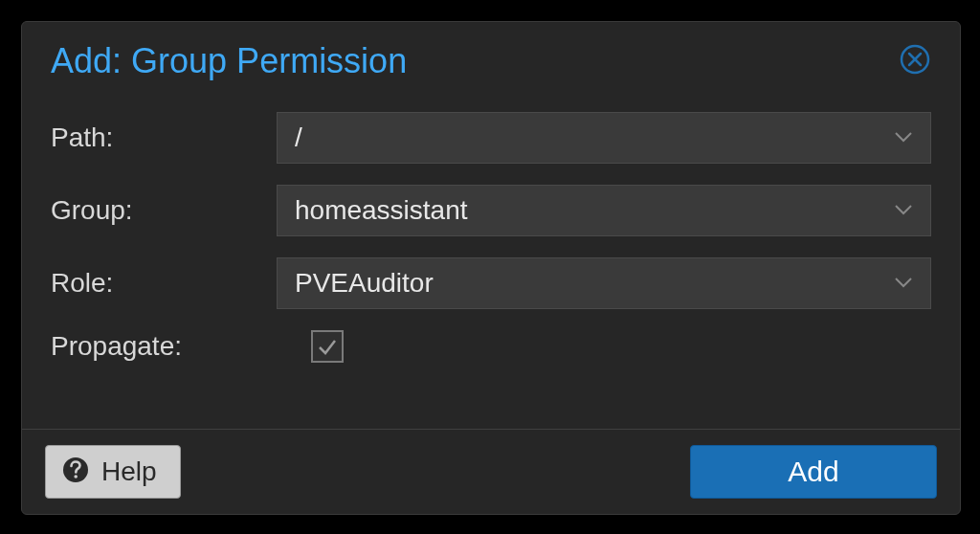 The height and width of the screenshot is (534, 980). Describe the element at coordinates (327, 346) in the screenshot. I see `checkmark-icon` at that location.